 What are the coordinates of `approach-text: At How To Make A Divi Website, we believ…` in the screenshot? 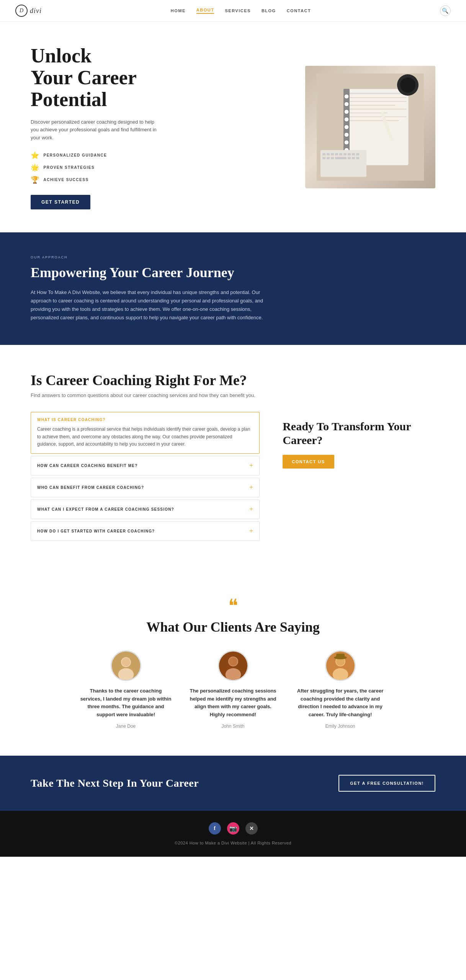 It's located at (153, 305).